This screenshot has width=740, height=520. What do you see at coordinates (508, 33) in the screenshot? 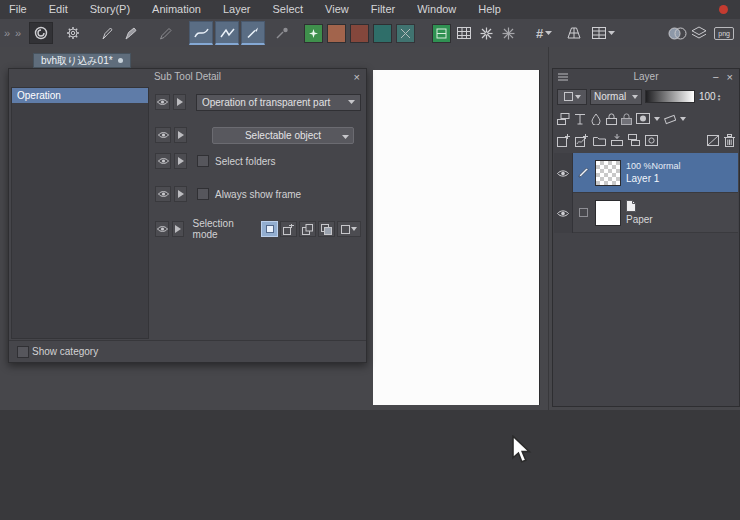
I see `effect-burst2-icon` at bounding box center [508, 33].